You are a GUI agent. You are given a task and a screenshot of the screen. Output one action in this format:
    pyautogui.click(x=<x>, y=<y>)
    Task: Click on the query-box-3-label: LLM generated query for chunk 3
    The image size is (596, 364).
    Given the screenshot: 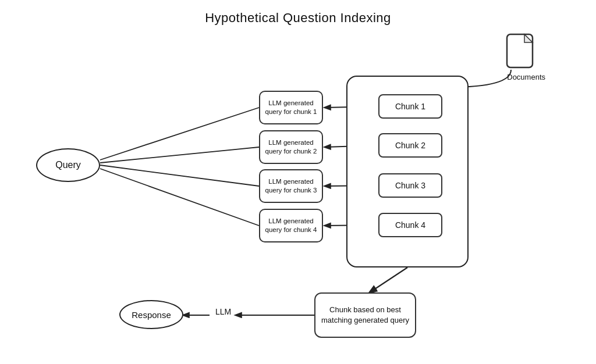 What is the action you would take?
    pyautogui.click(x=291, y=186)
    